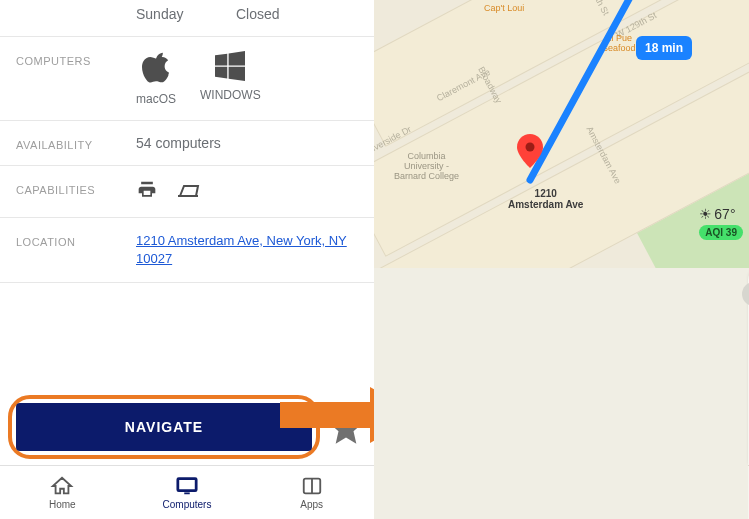 This screenshot has height=519, width=749. What do you see at coordinates (706, 214) in the screenshot?
I see `sun-icon: ☀` at bounding box center [706, 214].